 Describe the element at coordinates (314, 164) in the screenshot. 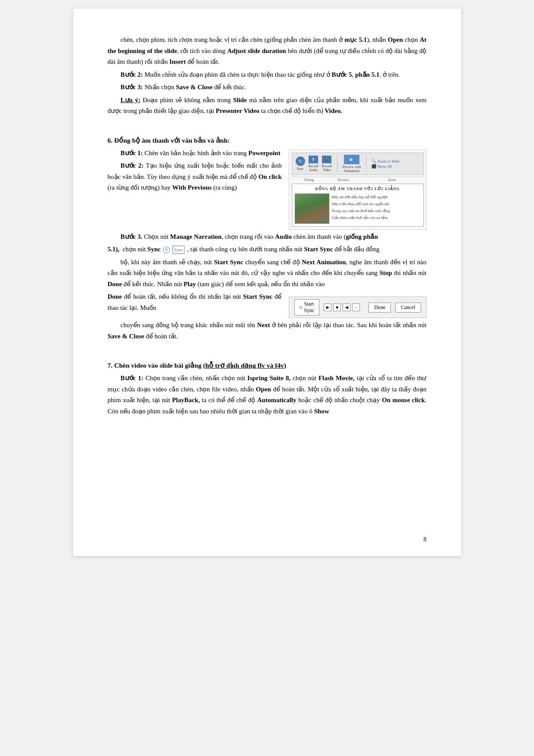

I see `record-audio-btn: 🎙 RecordAudio` at that location.